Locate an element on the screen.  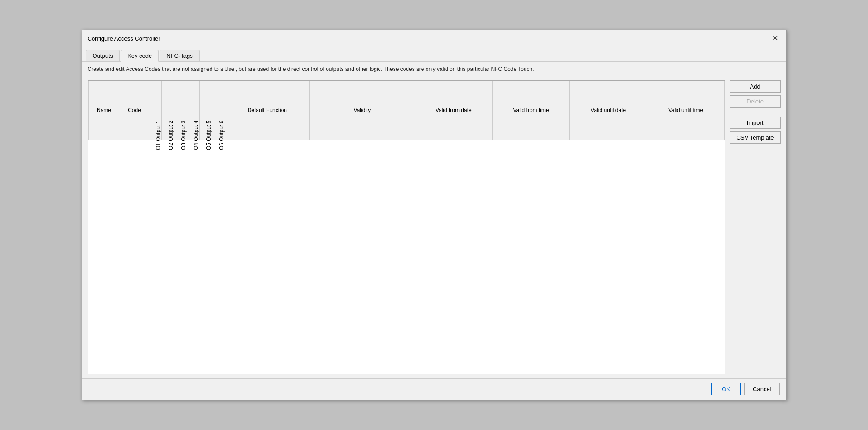
tabs-bar: Outputs Key code NFC-Tags is located at coordinates (434, 54).